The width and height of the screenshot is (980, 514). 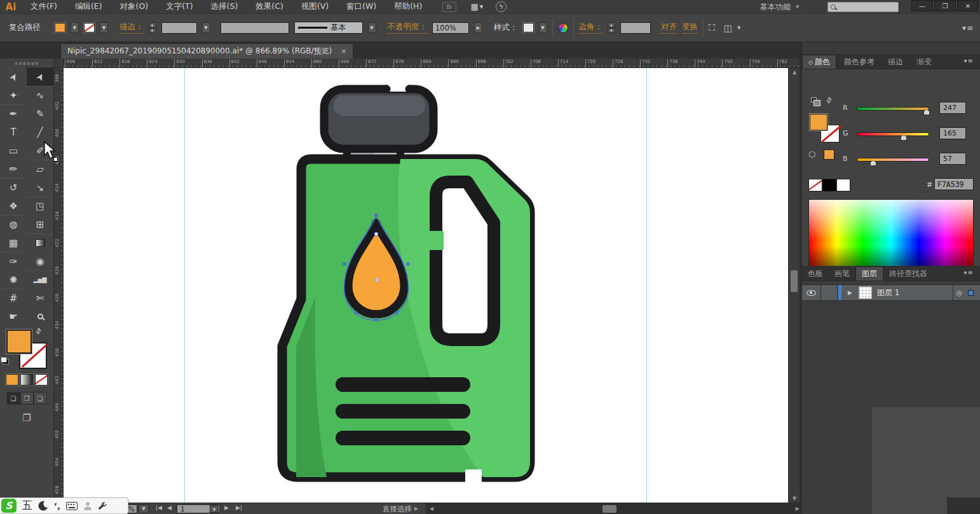 What do you see at coordinates (968, 6) in the screenshot?
I see `close-button: ✕` at bounding box center [968, 6].